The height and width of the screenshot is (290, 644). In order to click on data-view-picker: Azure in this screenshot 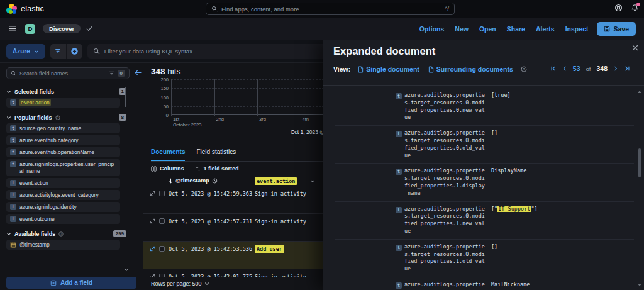, I will do `click(26, 52)`.